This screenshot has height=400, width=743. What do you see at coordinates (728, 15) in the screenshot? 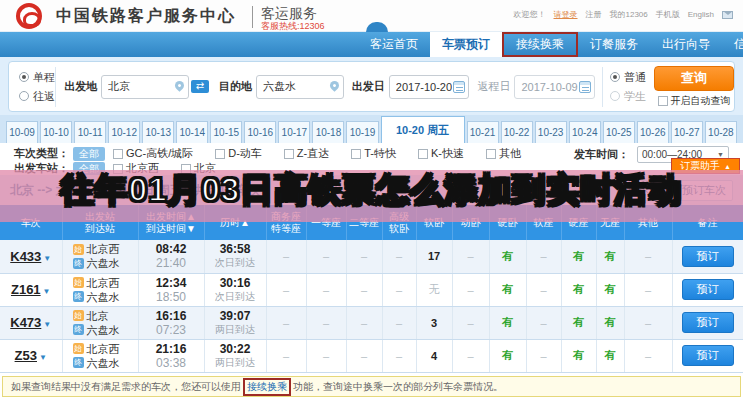
I see `mail-icon` at bounding box center [728, 15].